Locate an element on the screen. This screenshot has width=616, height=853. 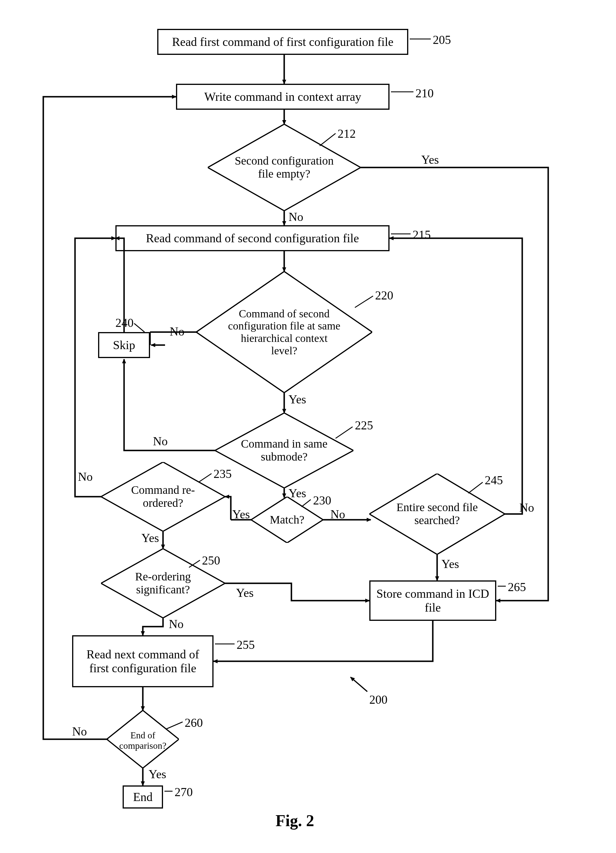
ref-260: 260 is located at coordinates (194, 723).